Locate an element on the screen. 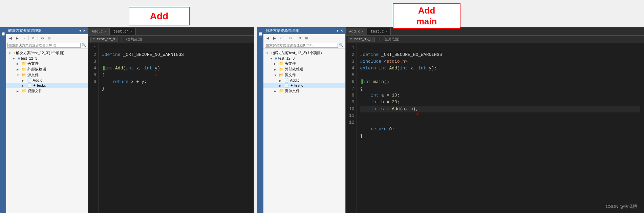 The width and height of the screenshot is (644, 213). right-external-arrow: ▶ is located at coordinates (276, 70).